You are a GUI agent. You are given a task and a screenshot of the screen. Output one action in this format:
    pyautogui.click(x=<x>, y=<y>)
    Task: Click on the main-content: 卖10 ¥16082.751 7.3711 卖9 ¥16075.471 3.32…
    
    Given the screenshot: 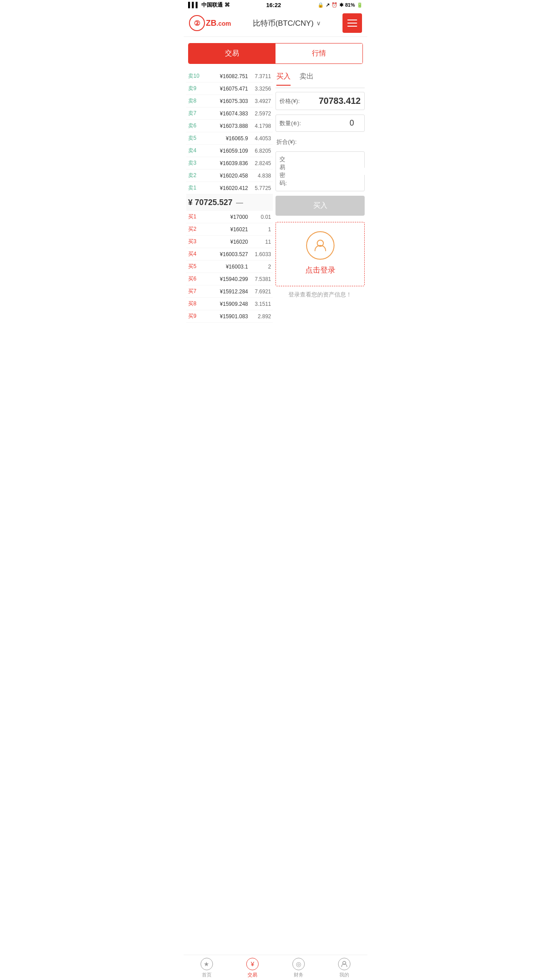 What is the action you would take?
    pyautogui.click(x=276, y=196)
    